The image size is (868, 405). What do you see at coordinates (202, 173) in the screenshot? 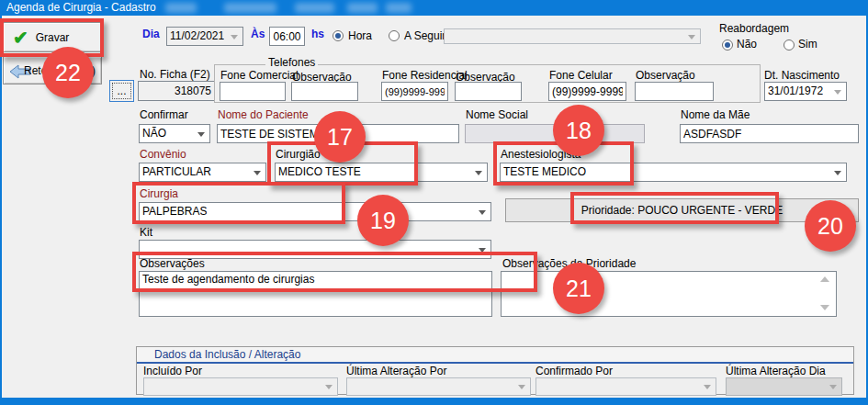
I see `convenio-combo: PARTICULAR` at bounding box center [202, 173].